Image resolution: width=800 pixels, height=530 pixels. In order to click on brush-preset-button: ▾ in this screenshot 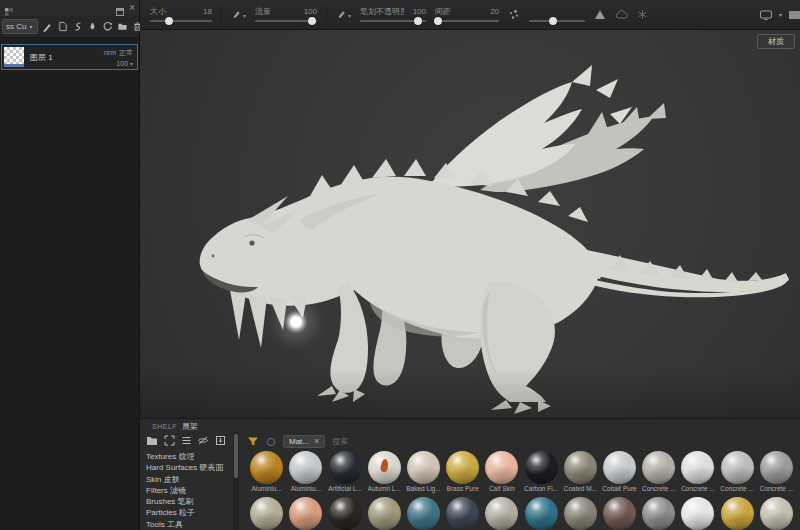, I will do `click(238, 14)`.